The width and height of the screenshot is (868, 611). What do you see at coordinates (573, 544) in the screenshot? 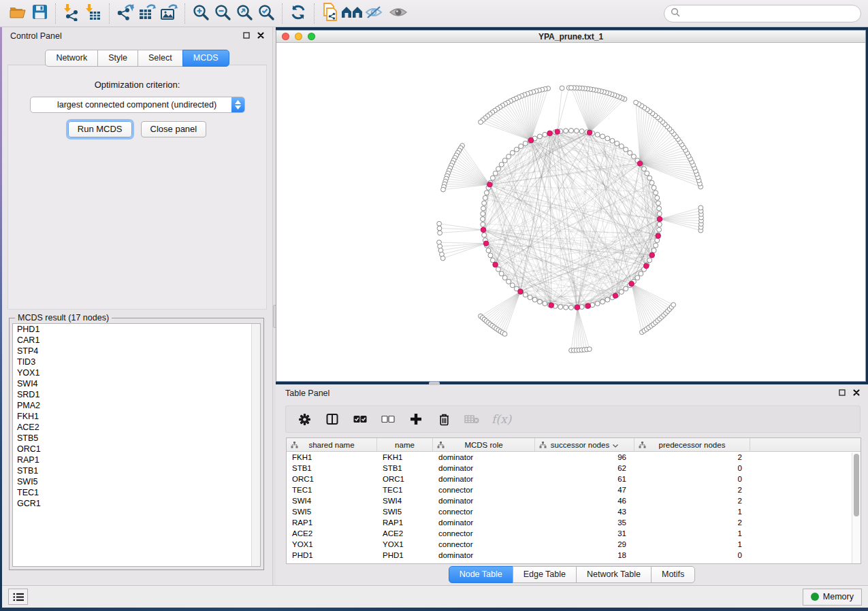
I see `table-row: YOX1YOX1connector291` at bounding box center [573, 544].